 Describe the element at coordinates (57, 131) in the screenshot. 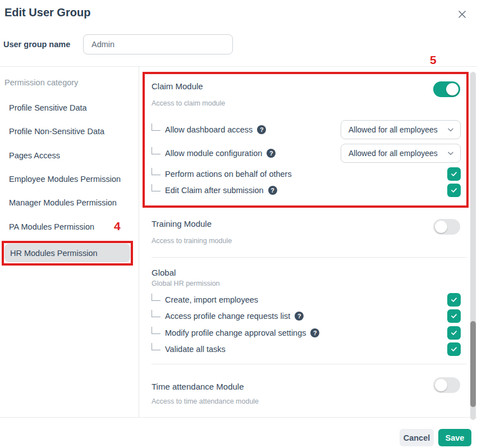

I see `sidebar-item-profile-non-sensitive-data: Profile Non-Sensitive Data` at that location.